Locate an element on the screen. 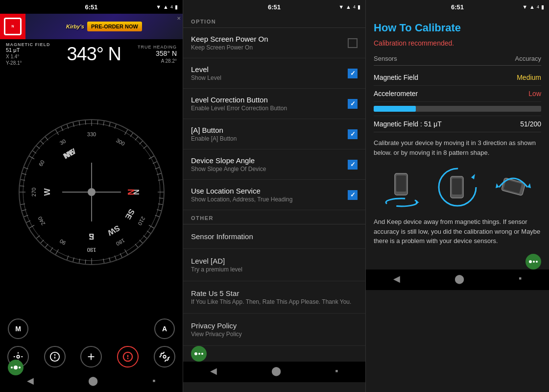  status-icons: ▼ ▲ 4 ▮ is located at coordinates (167, 7).